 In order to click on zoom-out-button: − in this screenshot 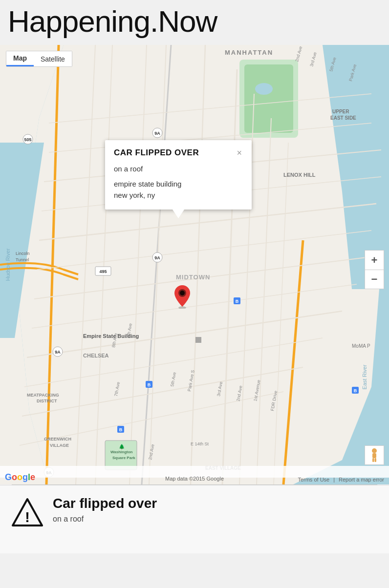, I will do `click(374, 279)`.